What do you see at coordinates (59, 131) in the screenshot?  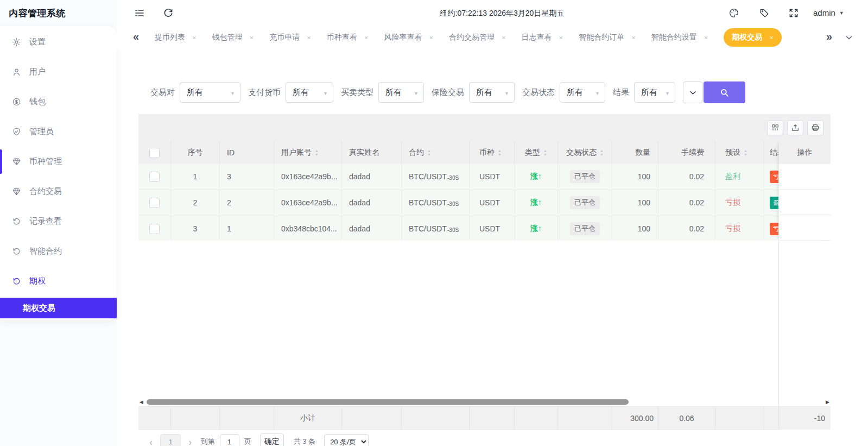 I see `sidebar-item-4: 管理员` at bounding box center [59, 131].